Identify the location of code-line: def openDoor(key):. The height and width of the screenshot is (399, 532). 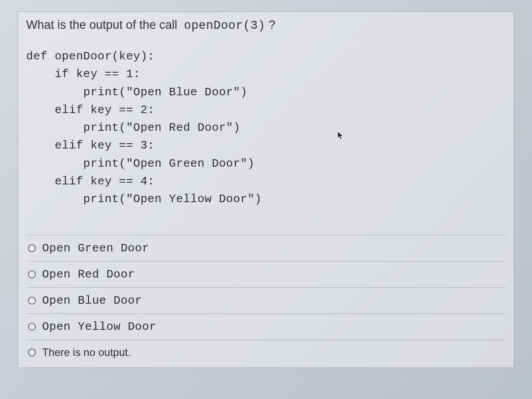
(90, 56).